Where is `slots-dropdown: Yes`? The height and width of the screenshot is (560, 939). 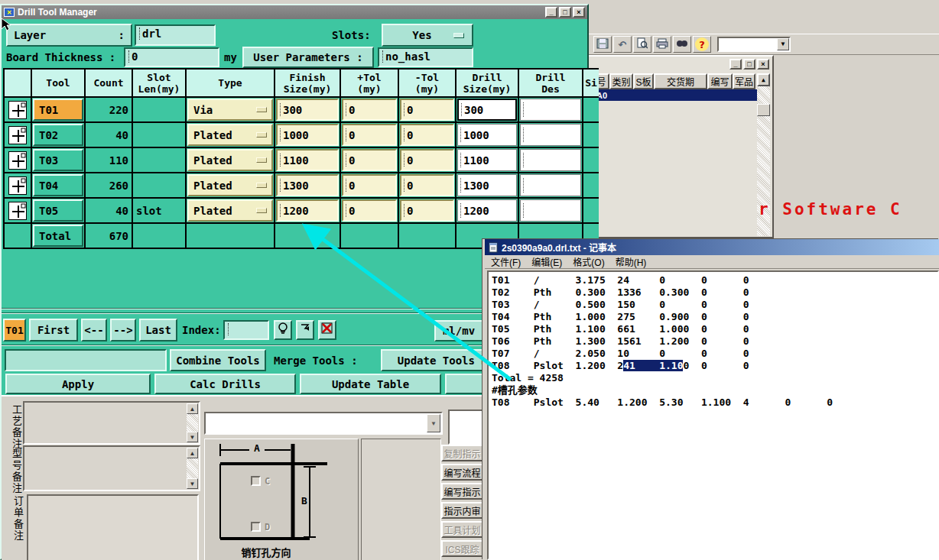 slots-dropdown: Yes is located at coordinates (427, 35).